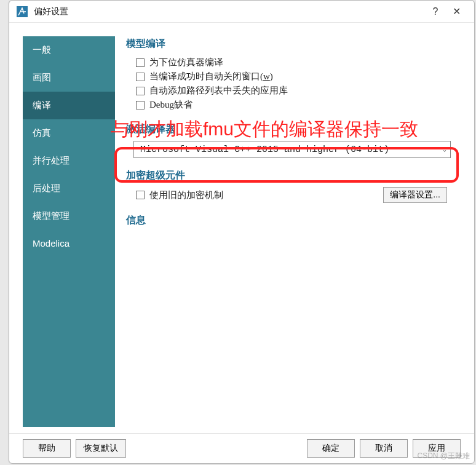  What do you see at coordinates (101, 448) in the screenshot?
I see `restore-defaults-button: 恢复默认` at bounding box center [101, 448].